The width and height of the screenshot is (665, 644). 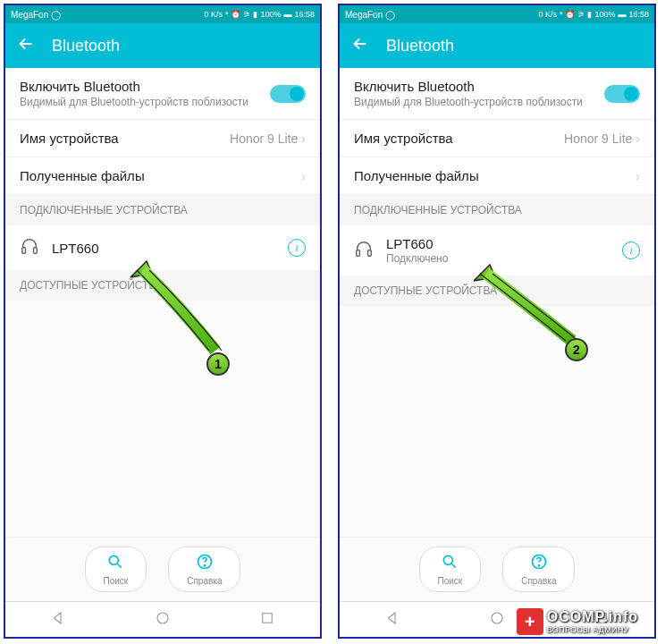 I want to click on paired-device-row: LPT660 i, so click(x=163, y=248).